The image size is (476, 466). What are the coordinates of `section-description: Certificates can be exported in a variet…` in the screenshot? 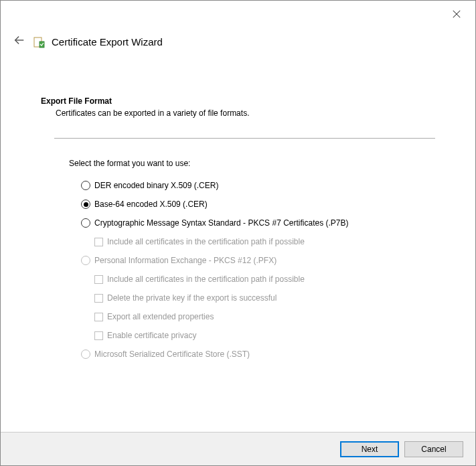 It's located at (245, 112).